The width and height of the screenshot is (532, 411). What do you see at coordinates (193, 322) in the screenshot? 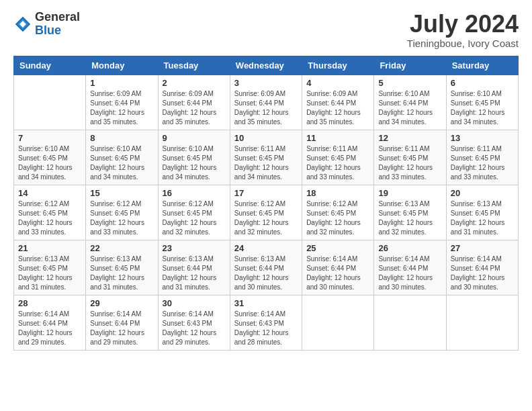
I see `day-cell: 30 Sunrise: 6:14 AMSunset: 6:43 PMDaylig…` at bounding box center [193, 322].